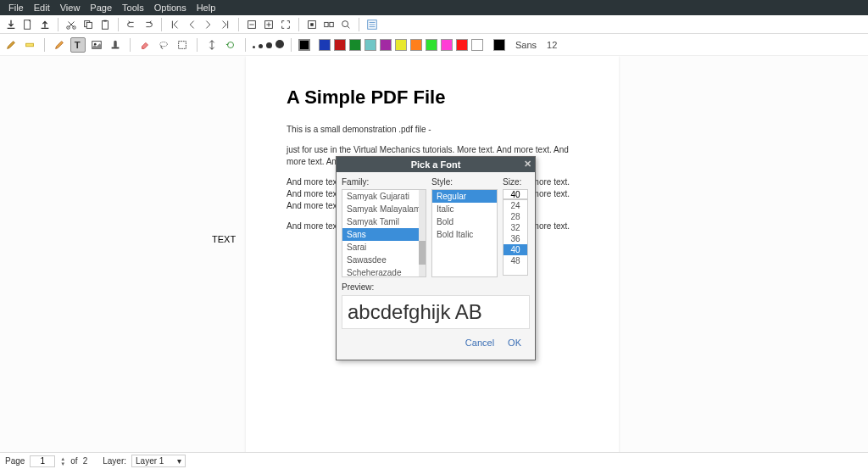 The width and height of the screenshot is (868, 469). I want to click on select-rect-tool, so click(182, 45).